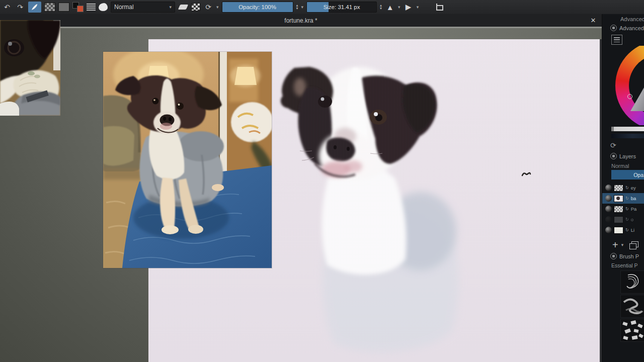  I want to click on advanced-color-docker-title: Advanced C, so click(632, 28).